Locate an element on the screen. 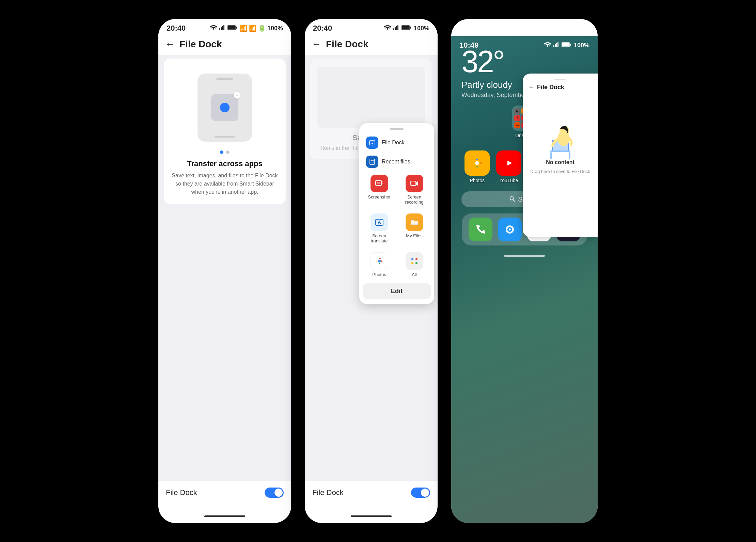 The height and width of the screenshot is (542, 756). back-button-1: ← is located at coordinates (170, 44).